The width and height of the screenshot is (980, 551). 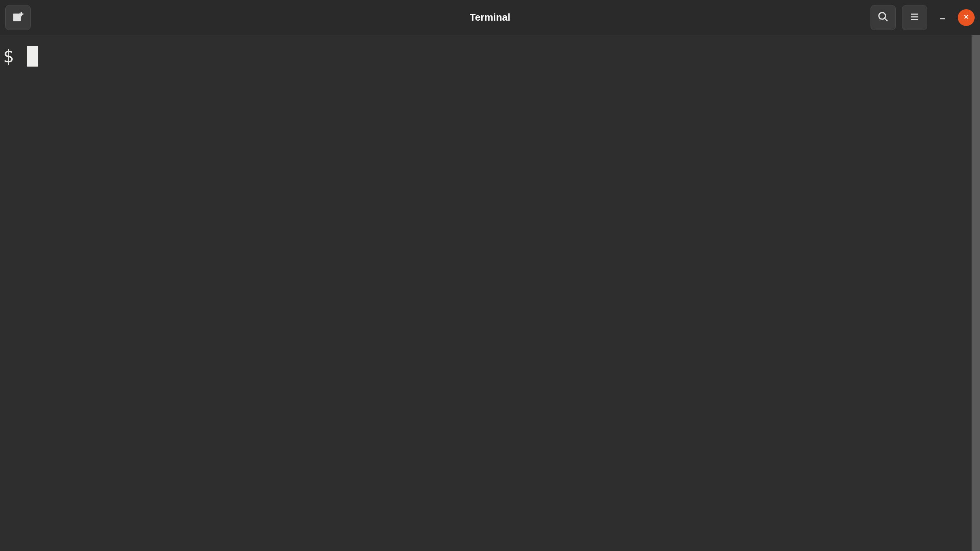 What do you see at coordinates (18, 18) in the screenshot?
I see `new-tab-icon` at bounding box center [18, 18].